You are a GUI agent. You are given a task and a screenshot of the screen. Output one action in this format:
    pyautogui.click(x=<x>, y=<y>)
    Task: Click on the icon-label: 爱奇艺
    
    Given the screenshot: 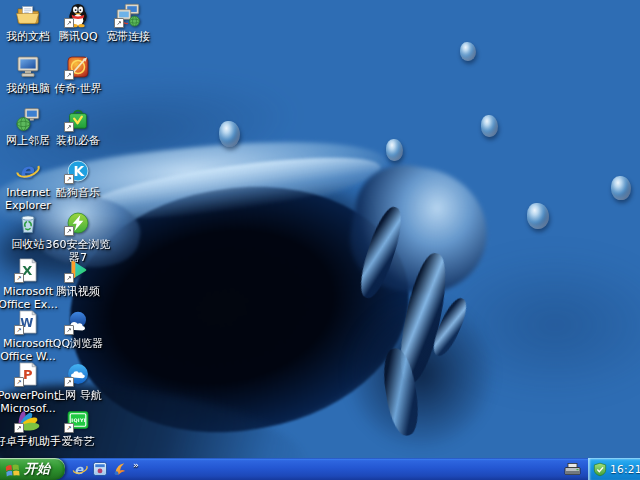 What is the action you would take?
    pyautogui.click(x=78, y=442)
    